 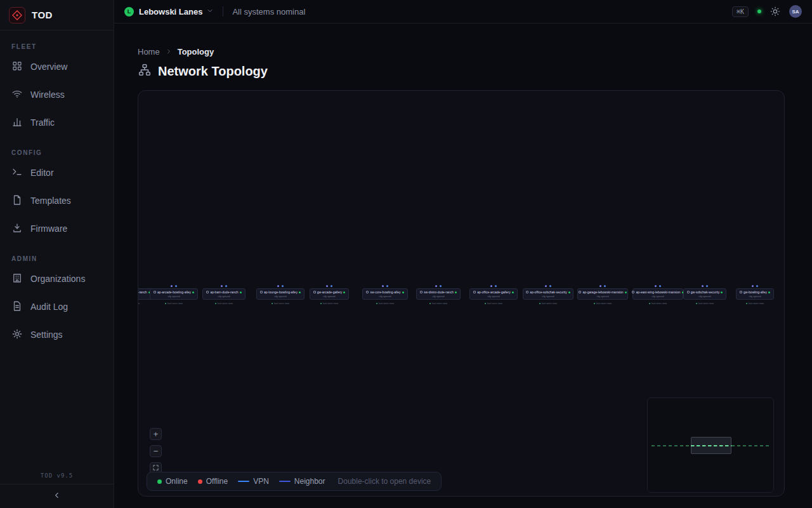 I want to click on device-card: gw-bowling-alley cfg synced, so click(x=755, y=294).